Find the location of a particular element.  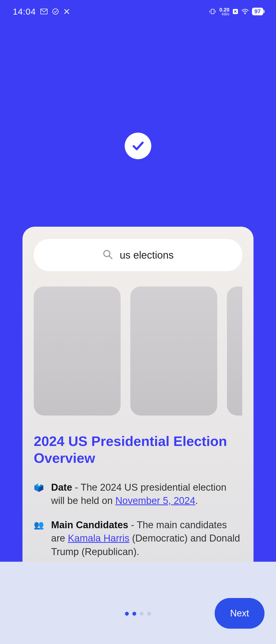

circle-check-icon is located at coordinates (55, 12).